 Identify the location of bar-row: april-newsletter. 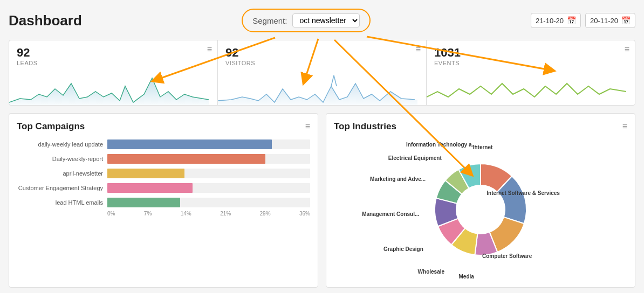
(163, 173).